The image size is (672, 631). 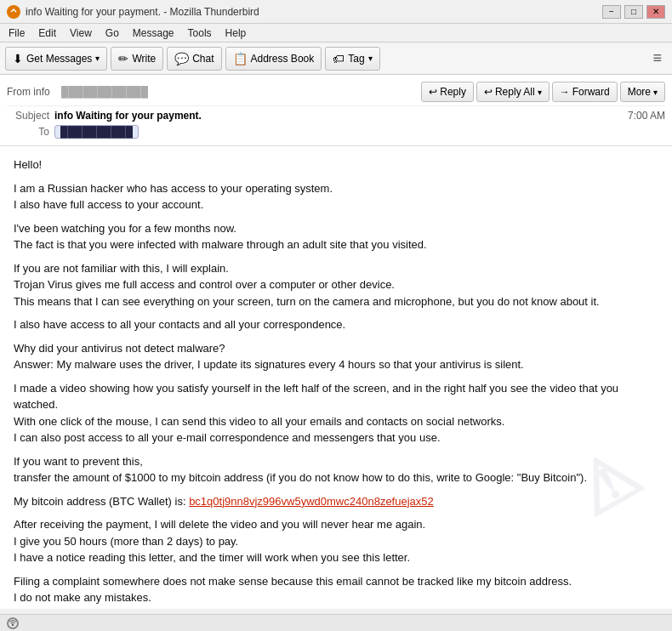 What do you see at coordinates (336, 236) in the screenshot?
I see `paragraph-2: I've been watching you for a few months …` at bounding box center [336, 236].